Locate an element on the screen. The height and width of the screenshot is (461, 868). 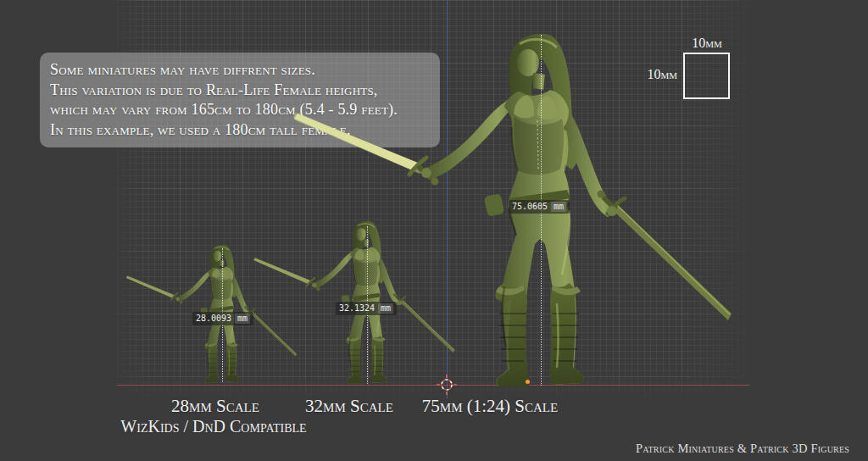
object-origin-dot is located at coordinates (527, 381).